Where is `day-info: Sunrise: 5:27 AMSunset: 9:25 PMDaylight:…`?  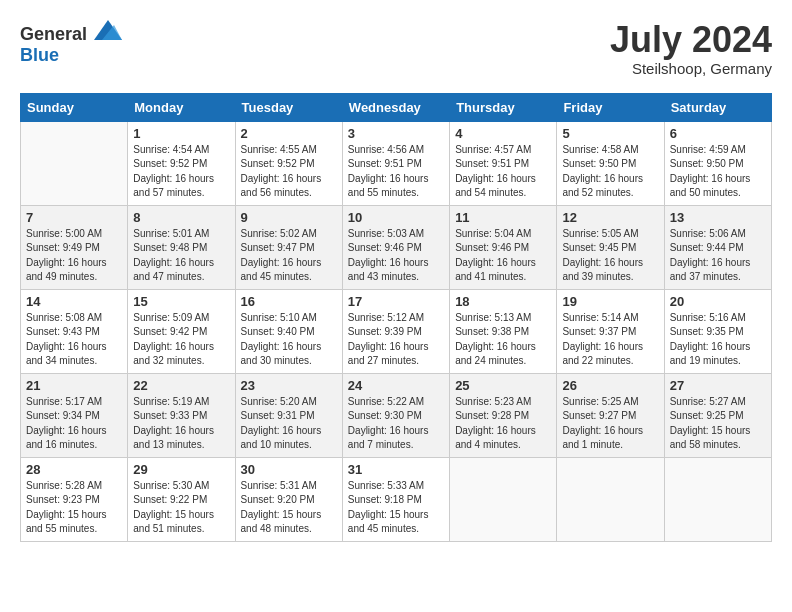 day-info: Sunrise: 5:27 AMSunset: 9:25 PMDaylight:… is located at coordinates (718, 424).